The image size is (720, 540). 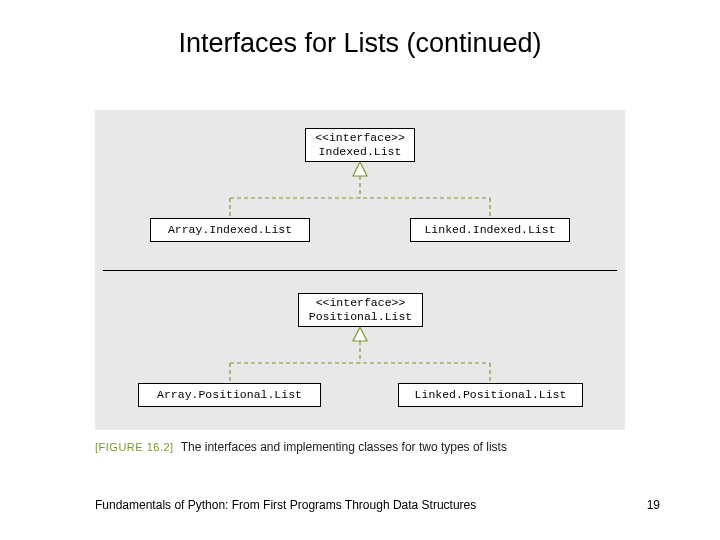 I want to click on class-linked-positional-list: Linked.Positional.List, so click(x=490, y=395).